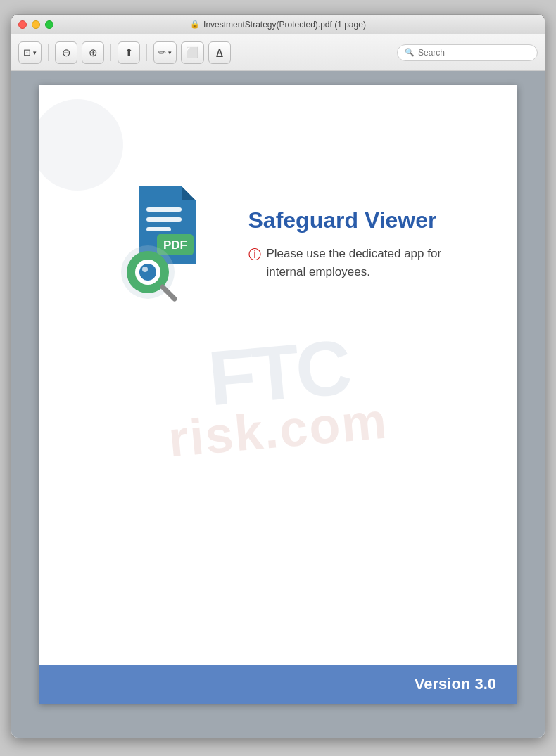 This screenshot has width=556, height=756. What do you see at coordinates (410, 52) in the screenshot?
I see `search-icon: 🔍` at bounding box center [410, 52].